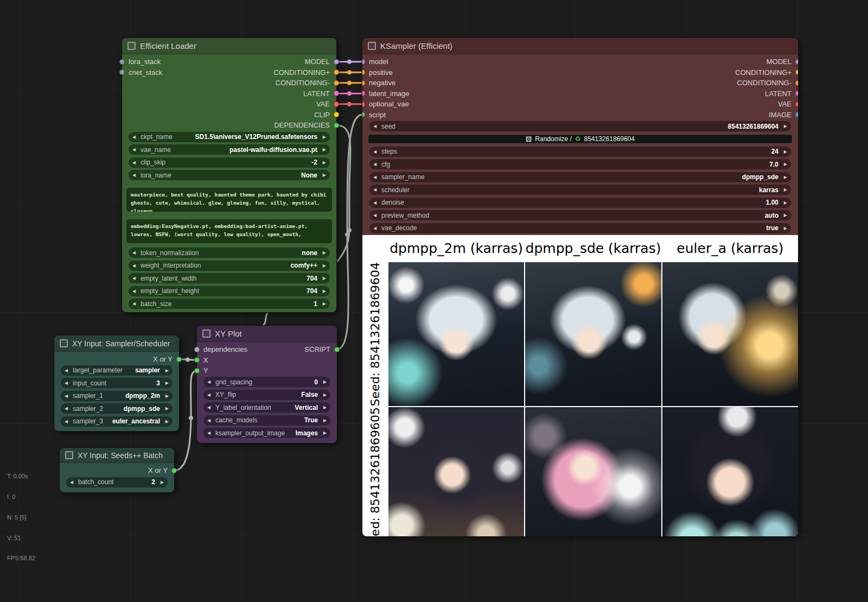 This screenshot has width=868, height=602. I want to click on node-header: XY Input: Seeds++ Batch, so click(117, 455).